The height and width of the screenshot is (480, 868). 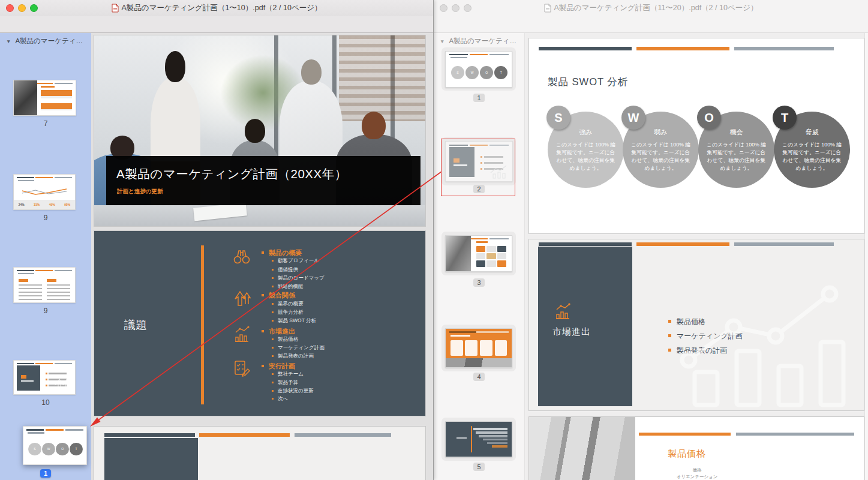 What do you see at coordinates (696, 325) in the screenshot?
I see `pdf-page-market-slide: 市場進出 製品価格 マーケティング計画 製品発表の計画` at bounding box center [696, 325].